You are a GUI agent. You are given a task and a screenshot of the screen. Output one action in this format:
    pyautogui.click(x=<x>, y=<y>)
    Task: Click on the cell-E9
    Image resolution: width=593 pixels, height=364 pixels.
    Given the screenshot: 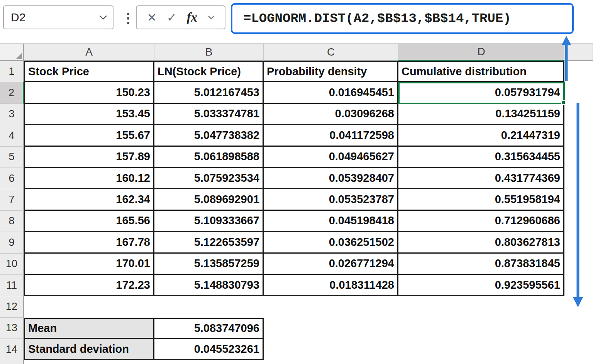 What is the action you would take?
    pyautogui.click(x=579, y=242)
    